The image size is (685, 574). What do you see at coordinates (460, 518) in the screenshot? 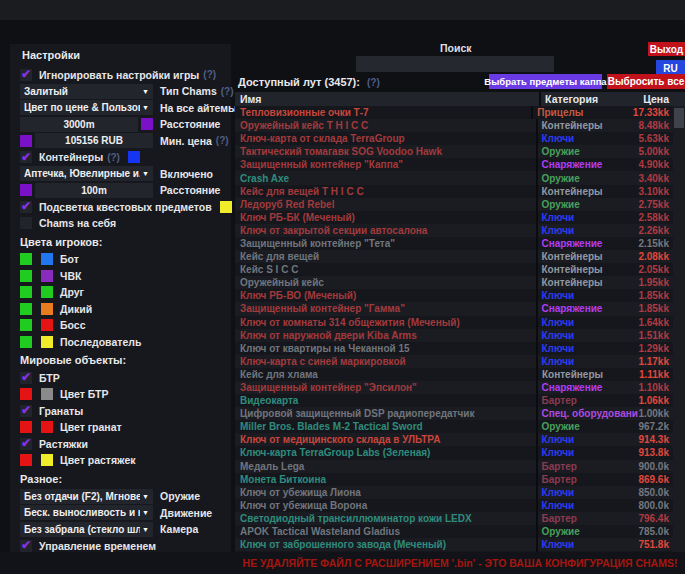
I see `table-row: Светодиодный трансиллюминатор кожи LEDXБ…` at bounding box center [460, 518].